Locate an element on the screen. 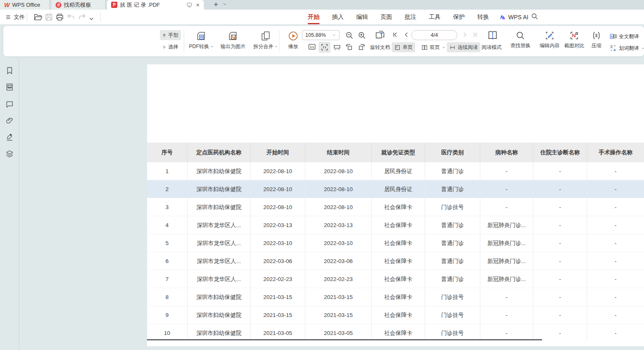  menu-item-5: 工具 is located at coordinates (435, 17).